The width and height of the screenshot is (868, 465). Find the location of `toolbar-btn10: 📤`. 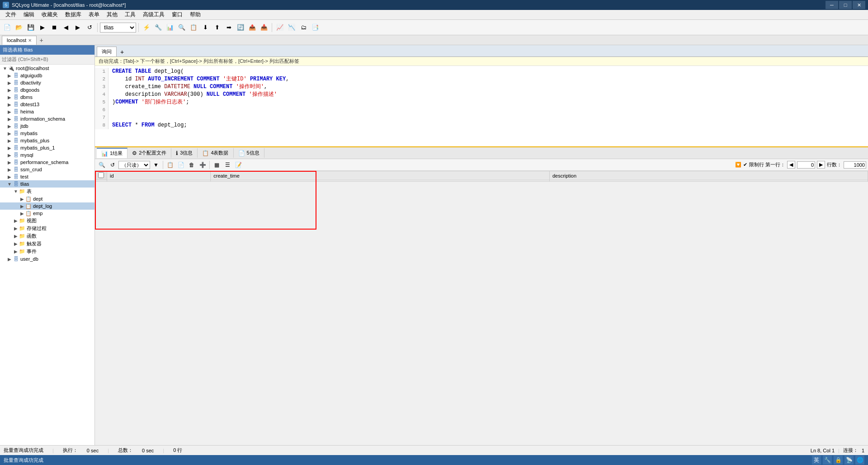

toolbar-btn10: 📤 is located at coordinates (252, 28).